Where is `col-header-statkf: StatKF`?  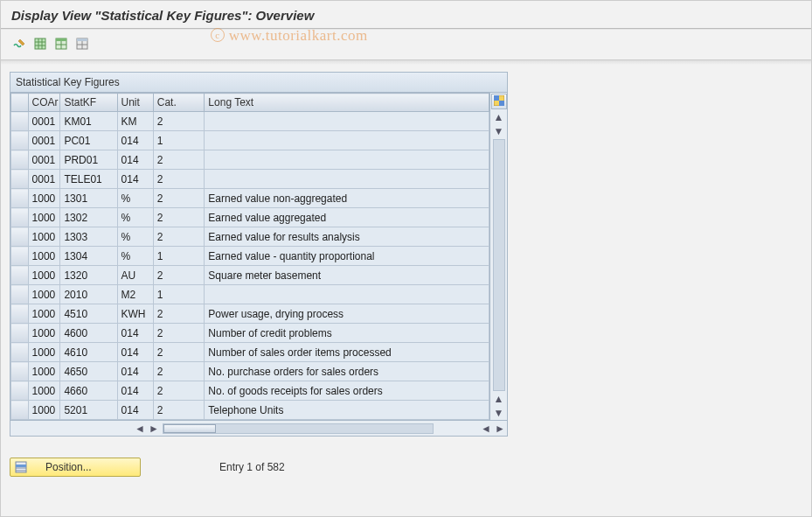
col-header-statkf: StatKF is located at coordinates (89, 103).